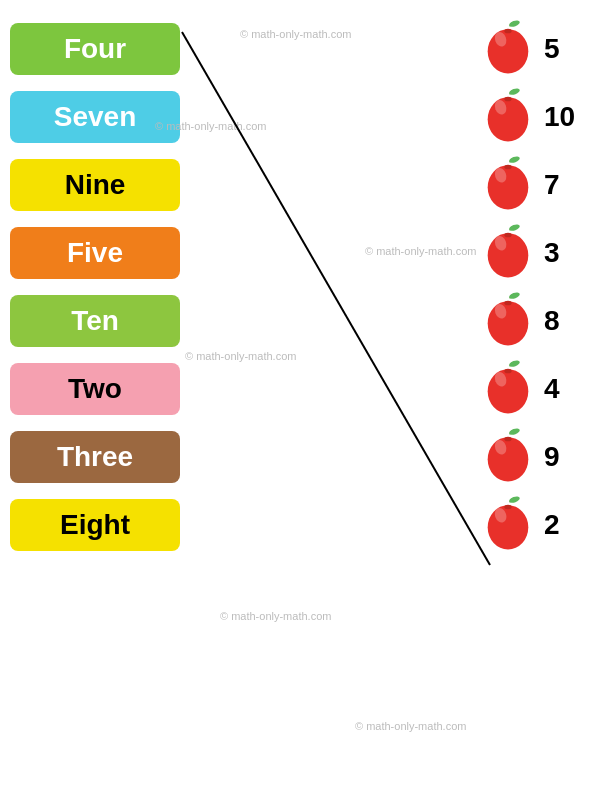 The image size is (596, 795). What do you see at coordinates (526, 117) in the screenshot?
I see `apple-item-10: 10` at bounding box center [526, 117].